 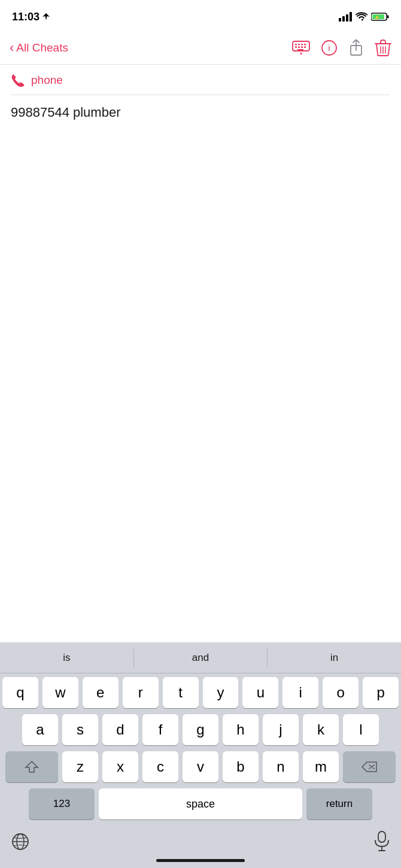 What do you see at coordinates (46, 17) in the screenshot?
I see `location-icon` at bounding box center [46, 17].